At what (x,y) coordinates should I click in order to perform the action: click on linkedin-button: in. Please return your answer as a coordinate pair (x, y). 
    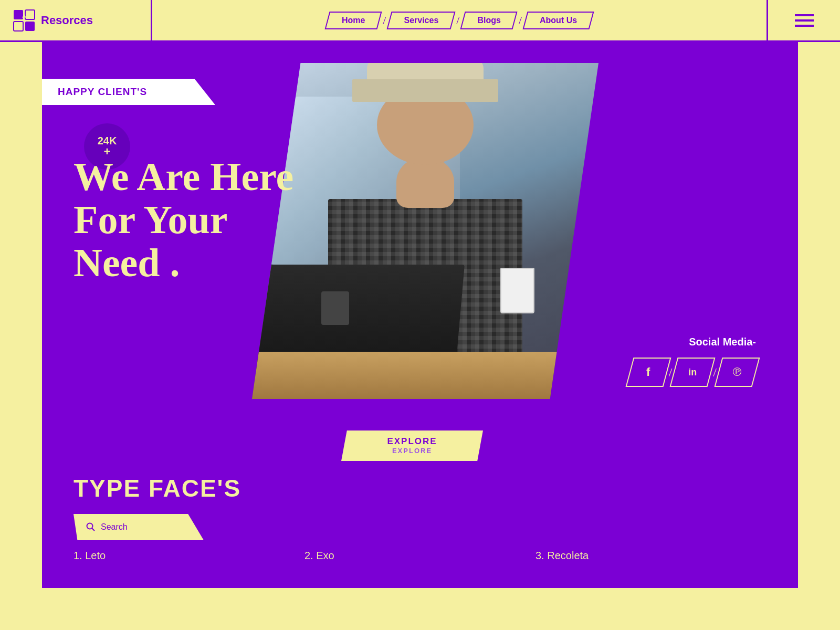
    Looking at the image, I should click on (692, 372).